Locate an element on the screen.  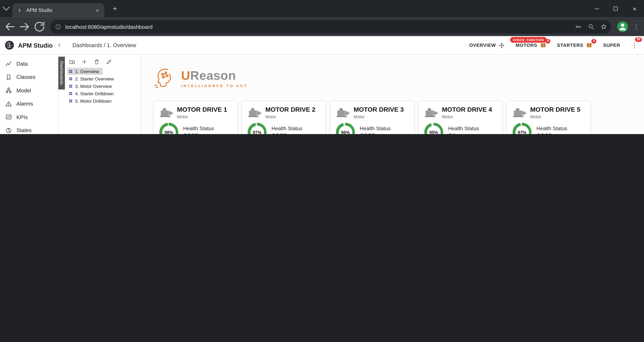
browser-tab: APM Studio × is located at coordinates (58, 10).